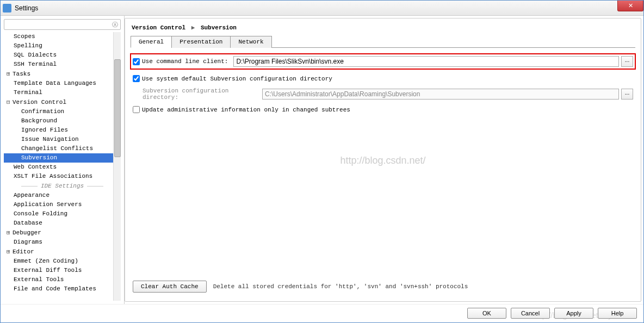 The image size is (644, 323). Describe the element at coordinates (62, 149) in the screenshot. I see `tree-item: Changelist Conflicts` at that location.